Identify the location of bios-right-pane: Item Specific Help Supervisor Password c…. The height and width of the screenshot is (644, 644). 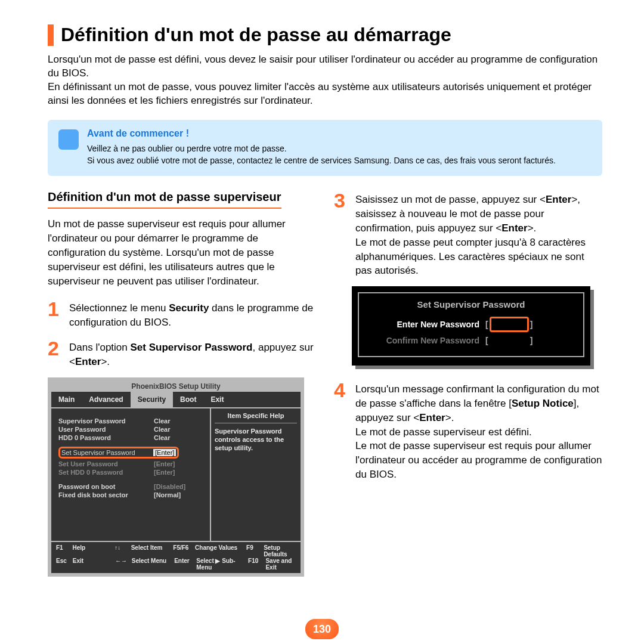
(256, 475).